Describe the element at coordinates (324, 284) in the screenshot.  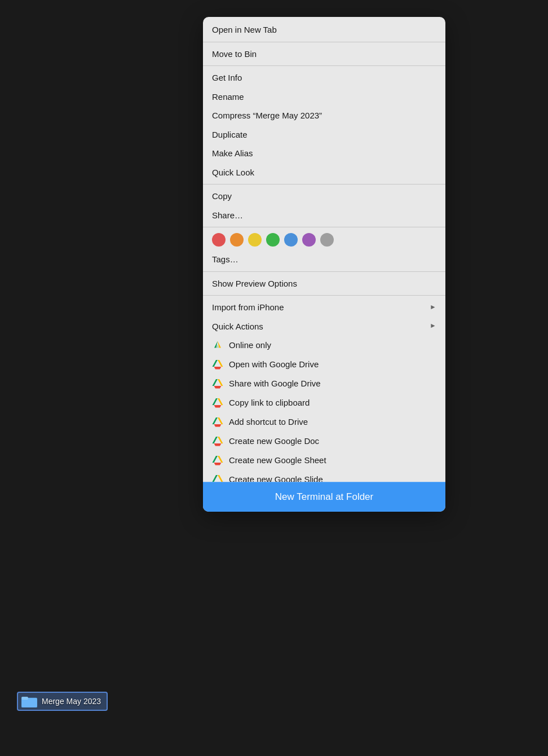
I see `menu-item-show-preview: Show Preview Options` at that location.